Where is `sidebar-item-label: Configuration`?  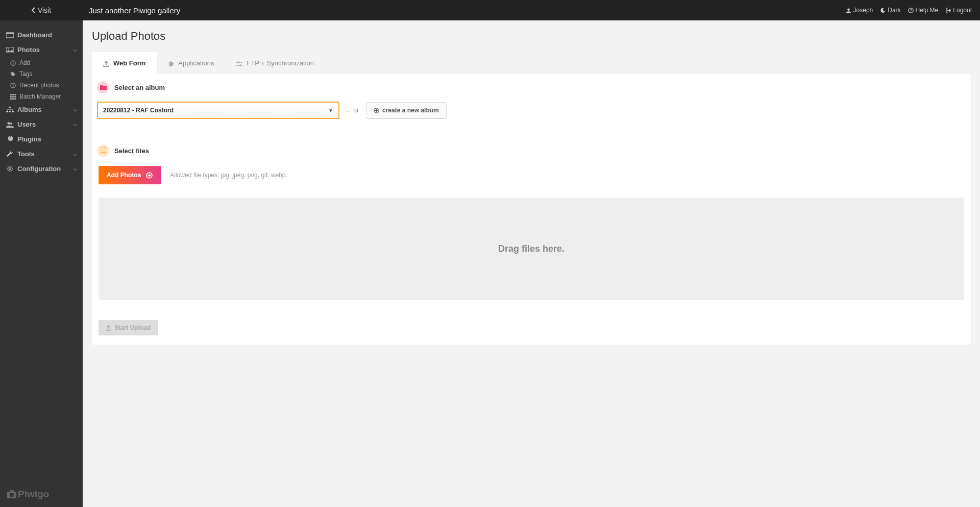
sidebar-item-label: Configuration is located at coordinates (39, 168).